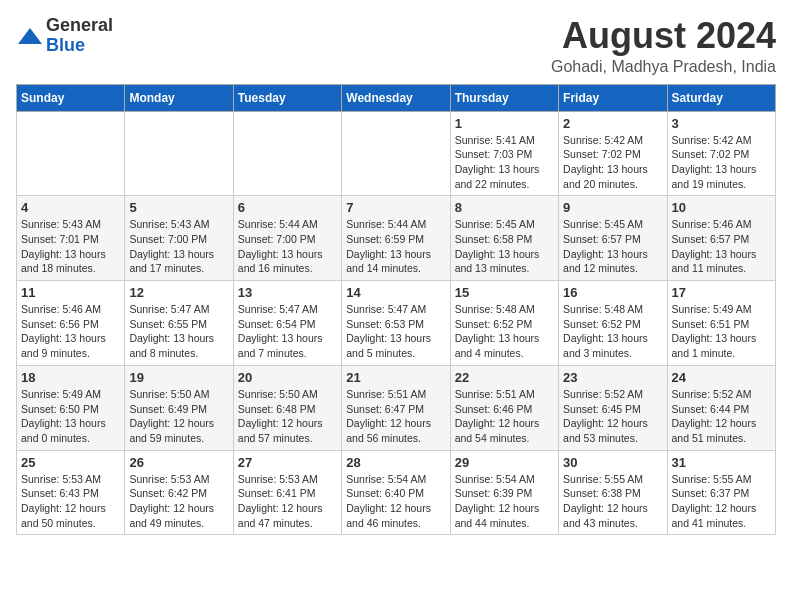 The image size is (792, 612). I want to click on day-info: Sunrise: 5:53 AM Sunset: 6:41 PM Dayligh…, so click(288, 502).